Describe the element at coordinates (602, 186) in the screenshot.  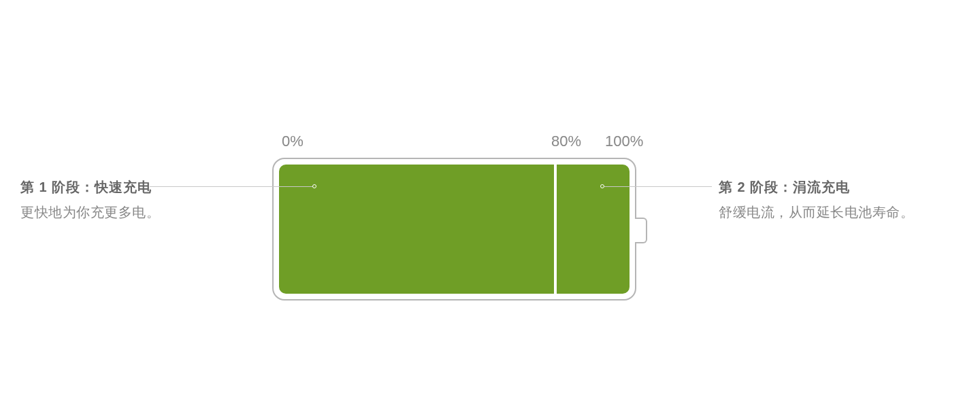
I see `callout-dot-right` at that location.